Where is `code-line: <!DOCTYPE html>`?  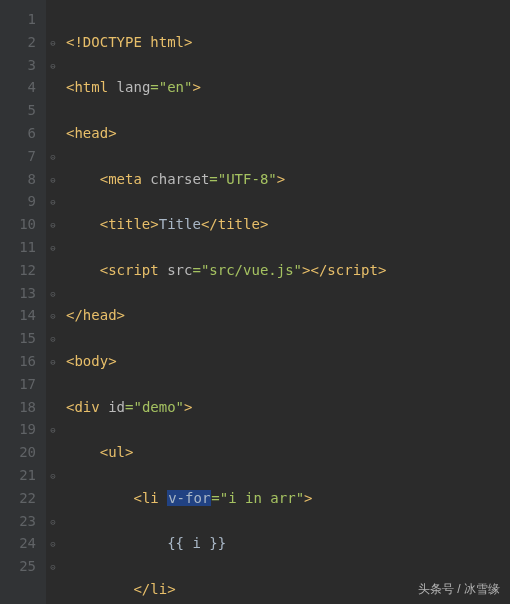 code-line: <!DOCTYPE html> is located at coordinates (226, 42).